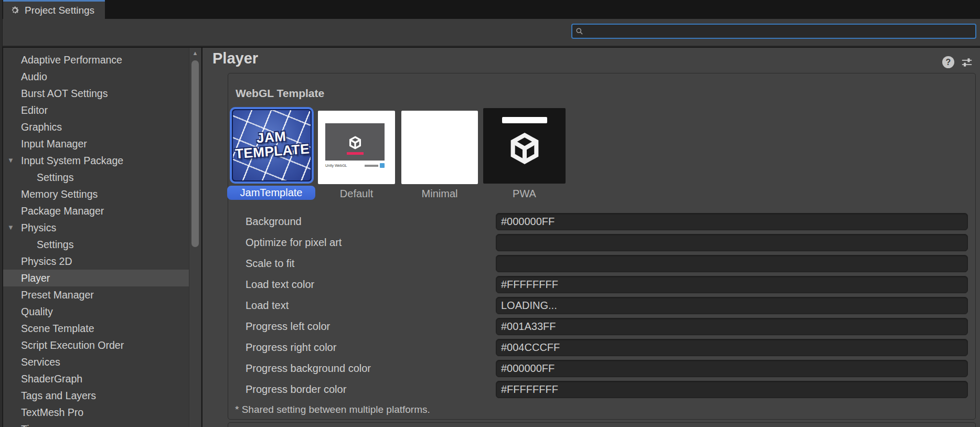  Describe the element at coordinates (96, 144) in the screenshot. I see `sidebar-item-input-manager: Input Manager` at that location.